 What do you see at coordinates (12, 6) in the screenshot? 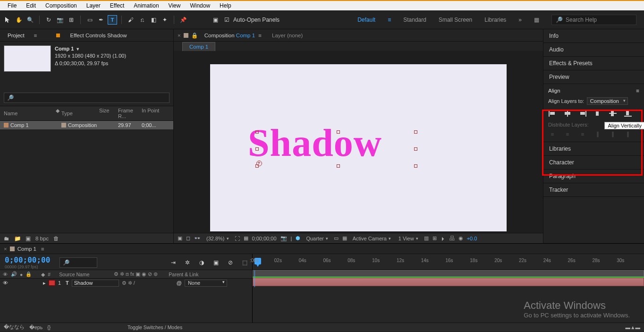
I see `menu-file: File` at bounding box center [12, 6].